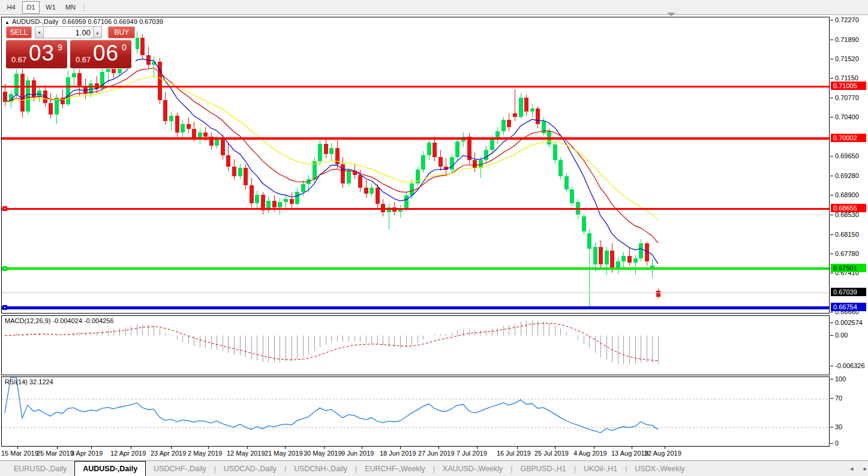 The image size is (868, 476). I want to click on rsi-indicator-pane: RSI(14) 32.1224, so click(415, 411).